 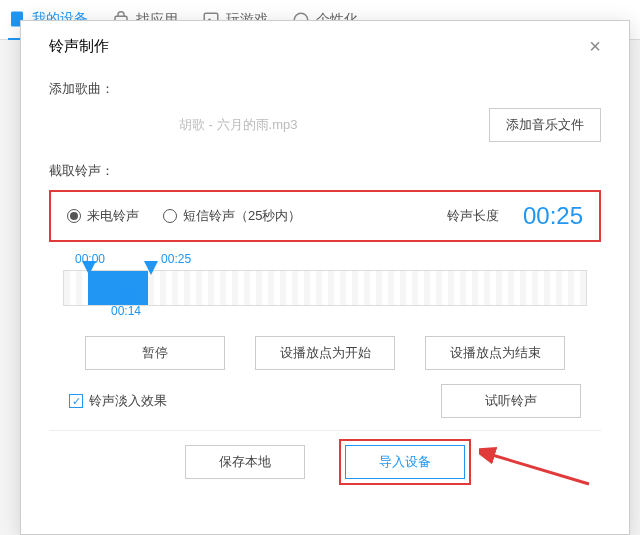 What do you see at coordinates (79, 46) in the screenshot?
I see `modal-title: 铃声制作` at bounding box center [79, 46].